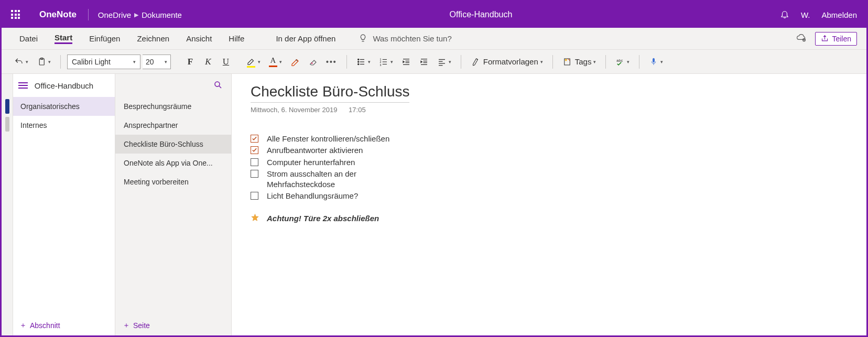 This screenshot has height=337, width=868. Describe the element at coordinates (549, 179) in the screenshot. I see `checklist-item: Strom ausschalten an der Mehrfachsteckdo…` at that location.